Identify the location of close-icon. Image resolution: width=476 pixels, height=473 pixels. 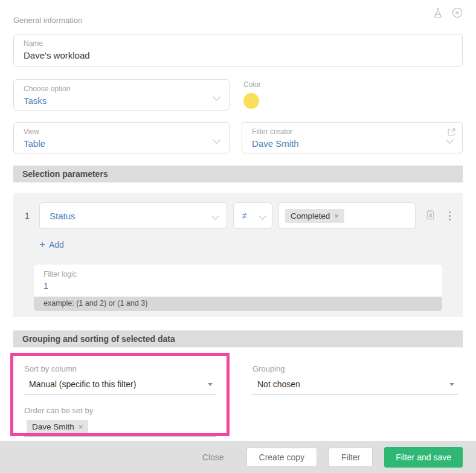
(457, 13).